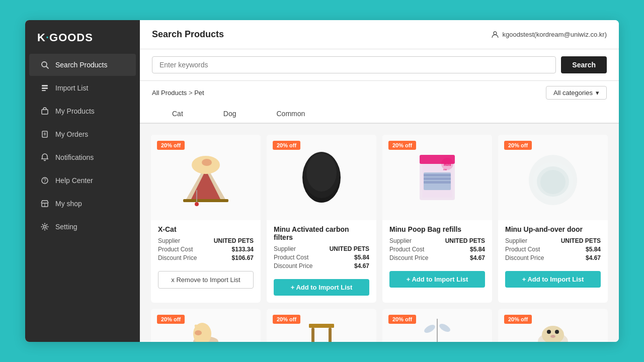 The height and width of the screenshot is (362, 644). Describe the element at coordinates (549, 35) in the screenshot. I see `user-info: kgoodstest(kordream@uniwiz.co.kr)` at that location.